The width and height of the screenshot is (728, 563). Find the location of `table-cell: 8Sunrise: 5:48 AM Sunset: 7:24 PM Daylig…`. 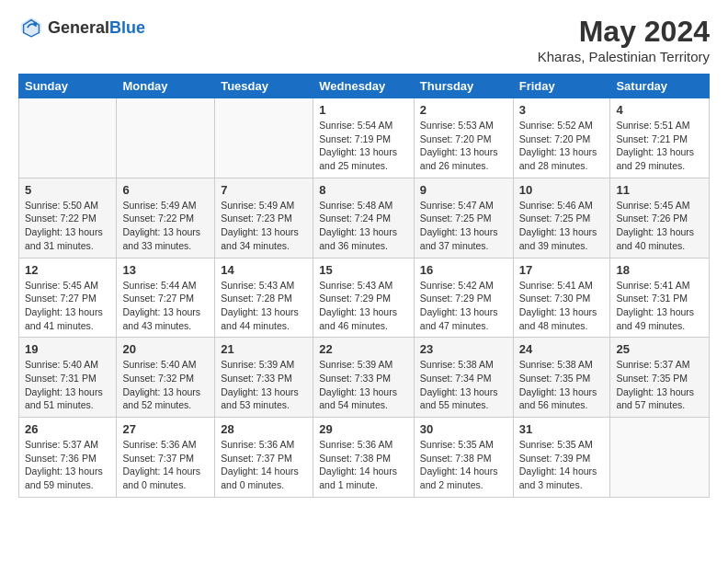

table-cell: 8Sunrise: 5:48 AM Sunset: 7:24 PM Daylig… is located at coordinates (364, 217).